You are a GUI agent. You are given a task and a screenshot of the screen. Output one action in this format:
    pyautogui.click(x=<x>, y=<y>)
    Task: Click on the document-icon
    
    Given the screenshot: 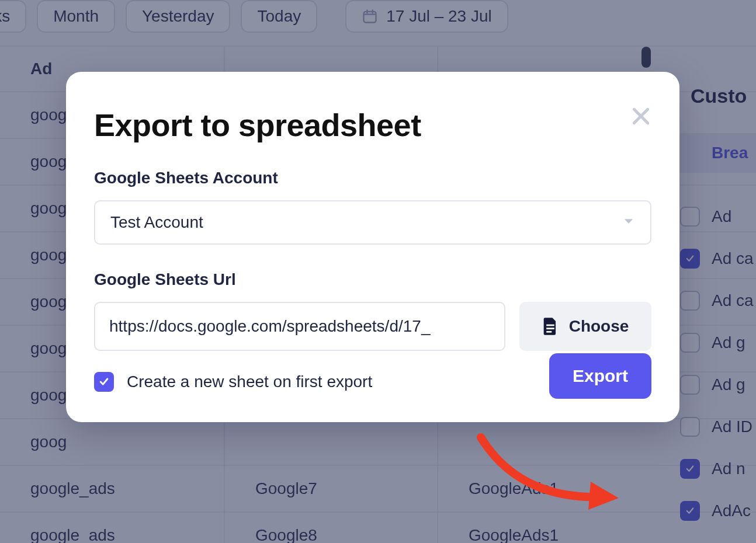 What is the action you would take?
    pyautogui.click(x=550, y=326)
    